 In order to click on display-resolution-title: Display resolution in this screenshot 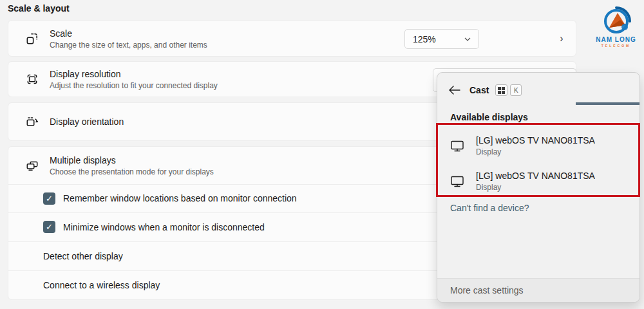, I will do `click(134, 74)`.